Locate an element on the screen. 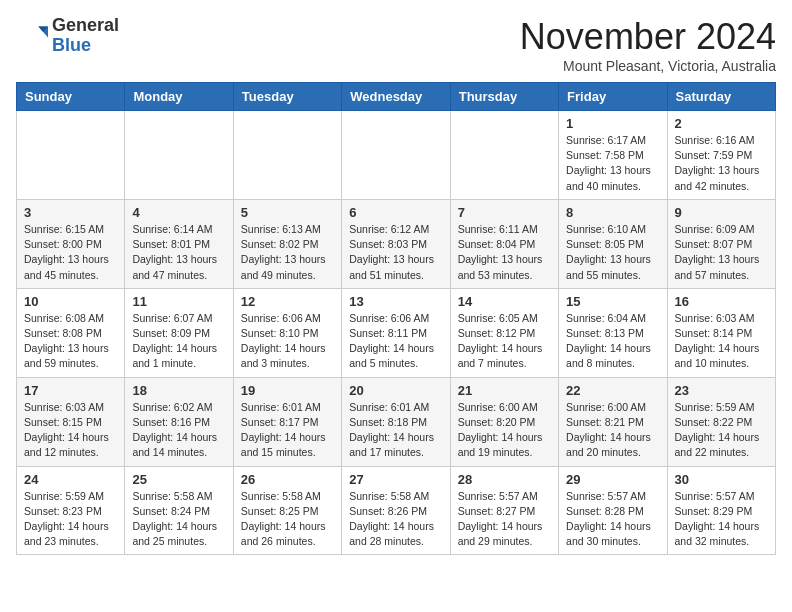 The height and width of the screenshot is (612, 792). day-number: 2 is located at coordinates (722, 124).